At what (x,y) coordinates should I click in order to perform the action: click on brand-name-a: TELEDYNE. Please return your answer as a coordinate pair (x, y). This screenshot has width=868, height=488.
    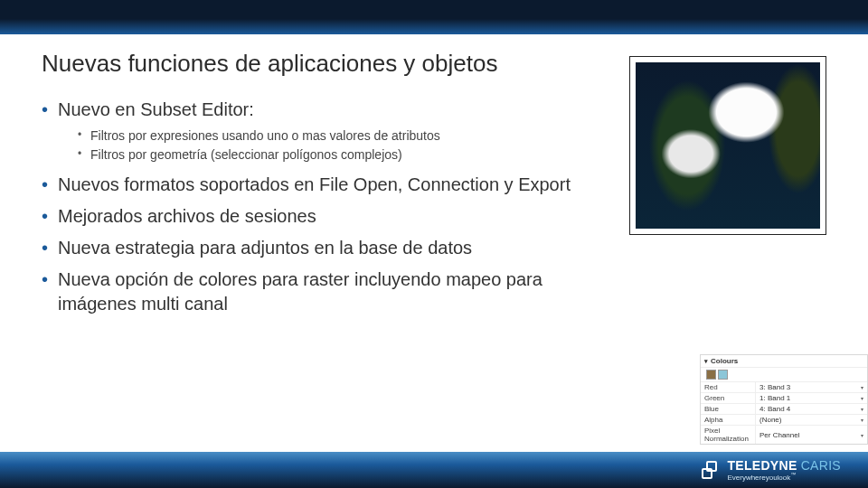
    Looking at the image, I should click on (763, 465).